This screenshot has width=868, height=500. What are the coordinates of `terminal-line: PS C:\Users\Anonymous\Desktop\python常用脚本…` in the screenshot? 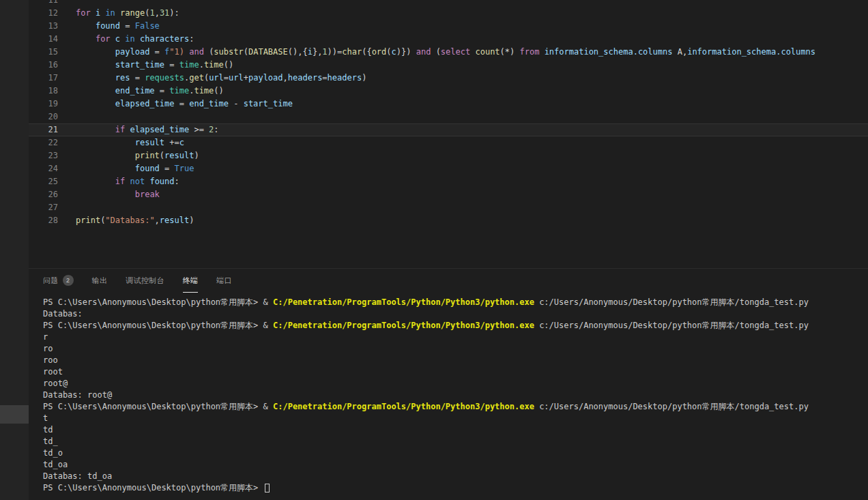 It's located at (456, 303).